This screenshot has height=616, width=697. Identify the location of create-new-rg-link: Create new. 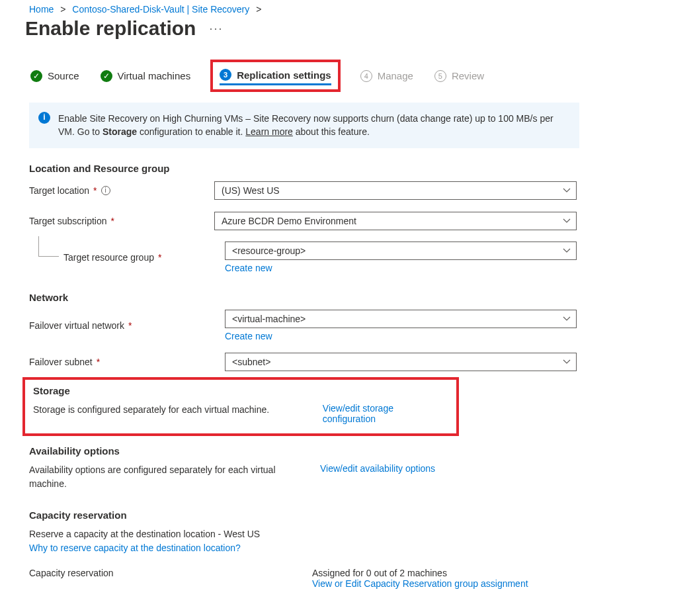
(249, 268).